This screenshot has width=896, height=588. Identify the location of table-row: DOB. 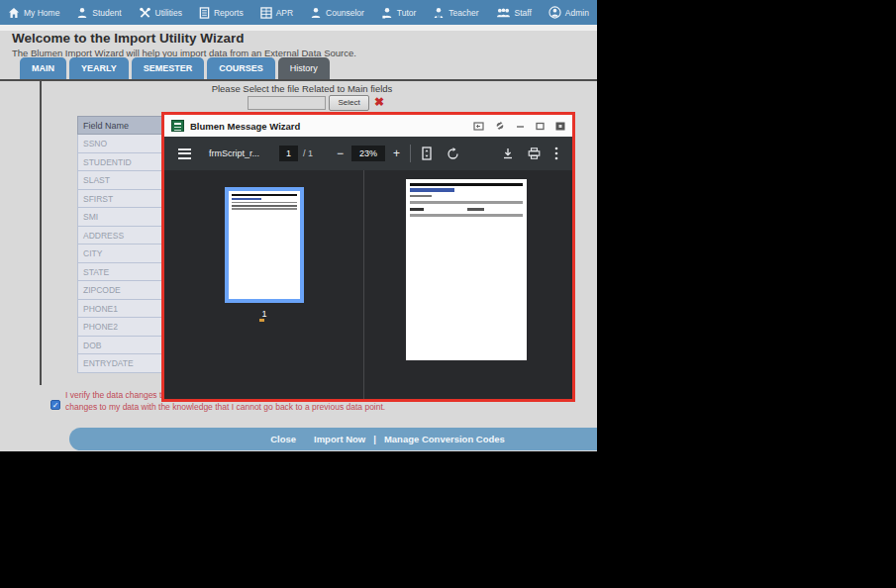
(121, 346).